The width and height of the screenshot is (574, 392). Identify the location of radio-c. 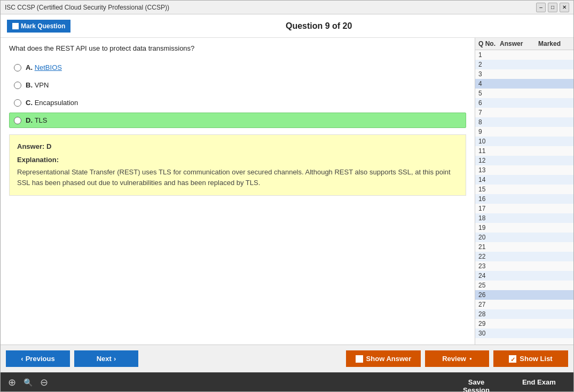
(18, 103).